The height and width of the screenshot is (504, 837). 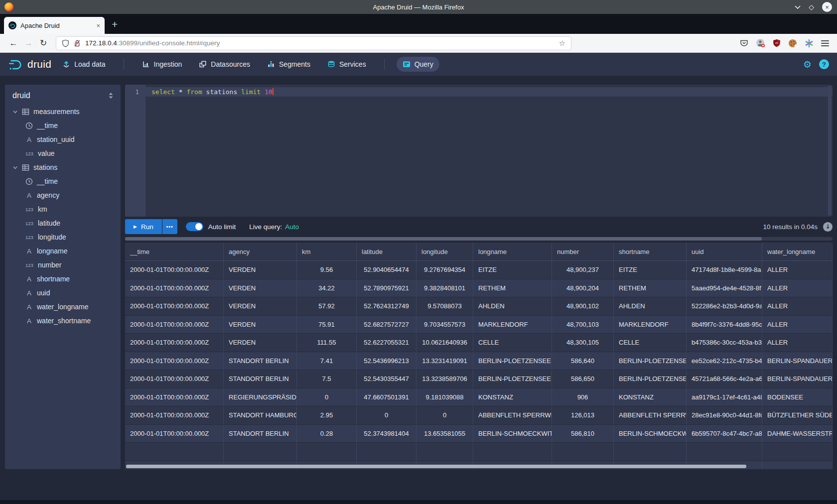 I want to click on column-header-uuid: uuid, so click(x=724, y=252).